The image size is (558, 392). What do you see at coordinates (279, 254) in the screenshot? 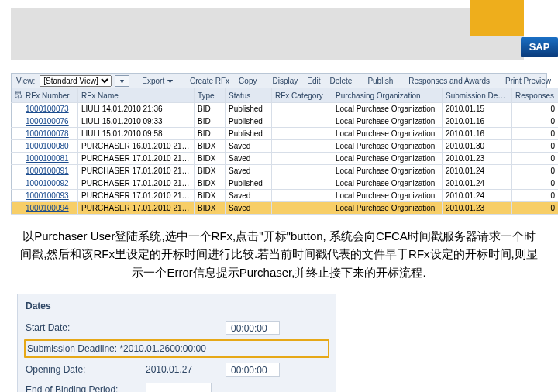
I see `description-text: 以Purchaser User登陆系统,选中一个RFx,点击"开标"button…` at bounding box center [279, 254].